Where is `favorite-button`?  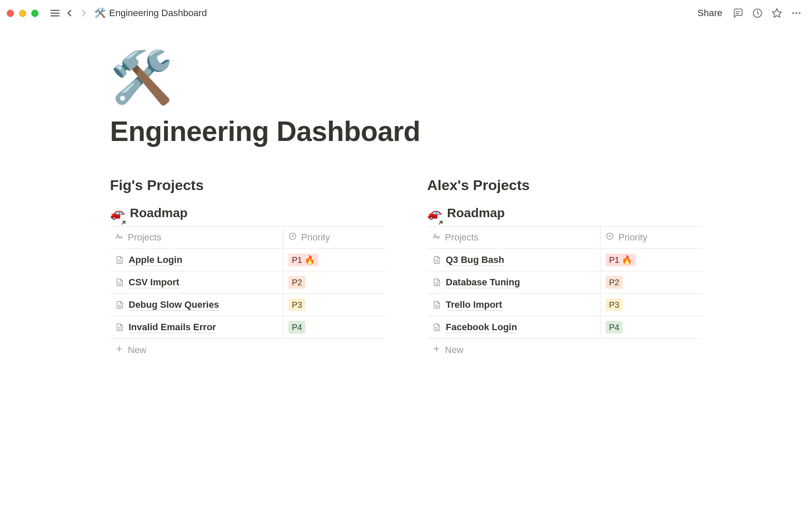
favorite-button is located at coordinates (777, 13).